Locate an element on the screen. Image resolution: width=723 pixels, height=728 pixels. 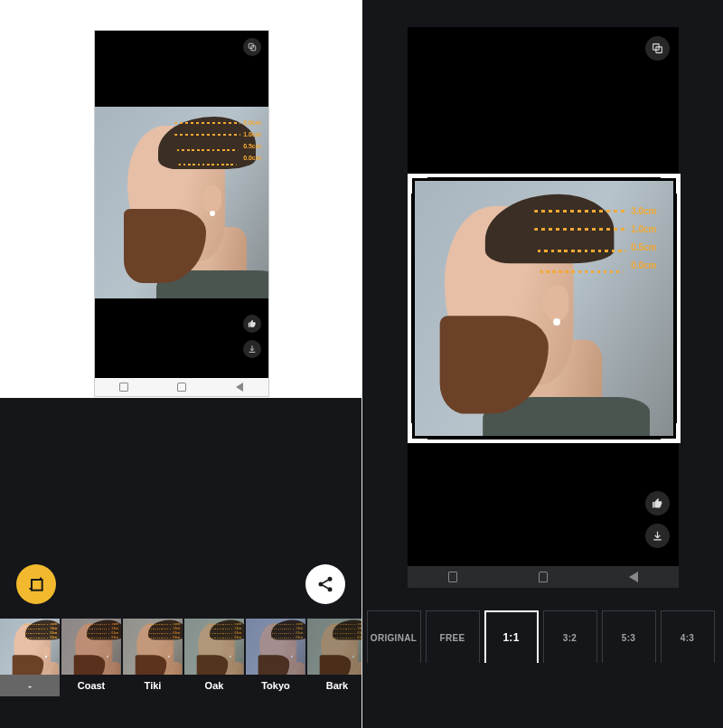
filter-strip: 3.0cm1.0cm0.5cm0.0cm-3.0cm1.0cm0.5cm0.0c… is located at coordinates (181, 658).